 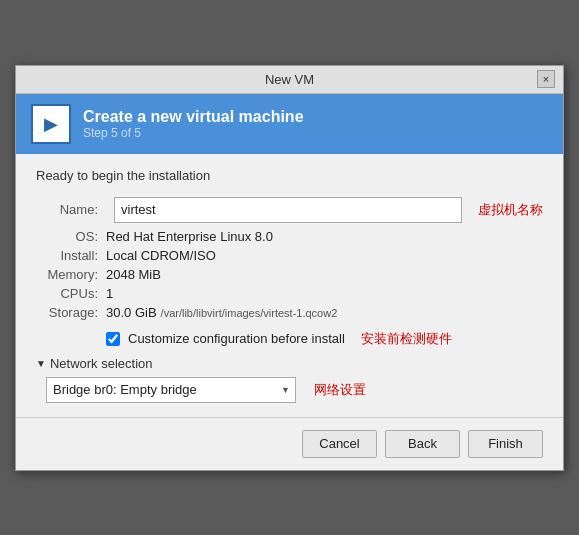 What do you see at coordinates (406, 339) in the screenshot?
I see `checkbox-annotation: 安装前检测硬件` at bounding box center [406, 339].